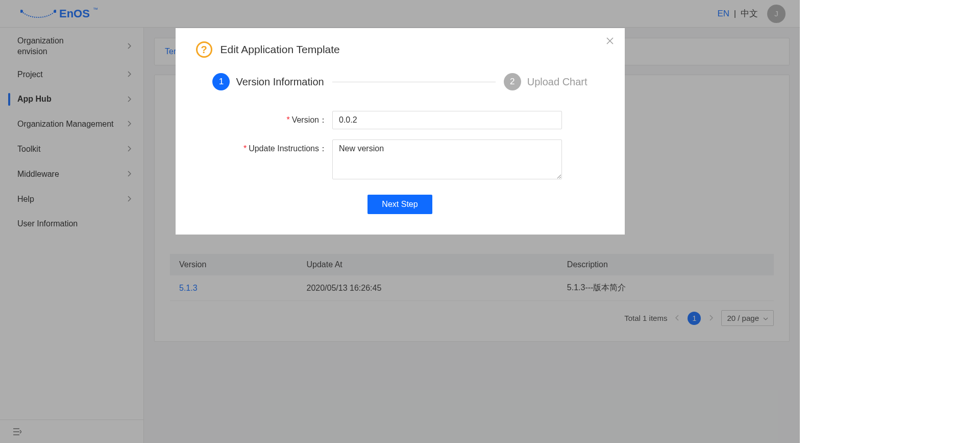  Describe the element at coordinates (400, 82) in the screenshot. I see `steps: 1 Version Information 2 Upload Chart` at that location.